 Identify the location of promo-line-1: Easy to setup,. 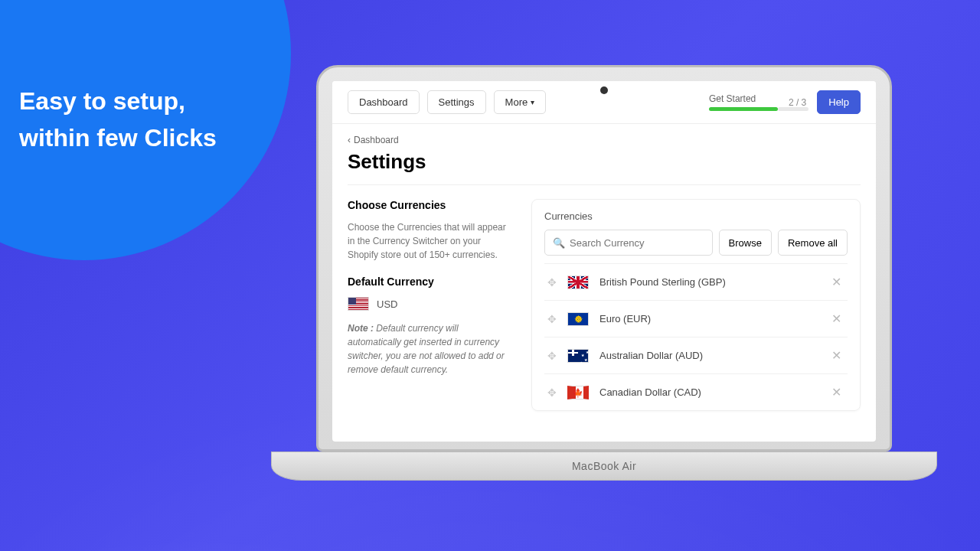
(118, 101).